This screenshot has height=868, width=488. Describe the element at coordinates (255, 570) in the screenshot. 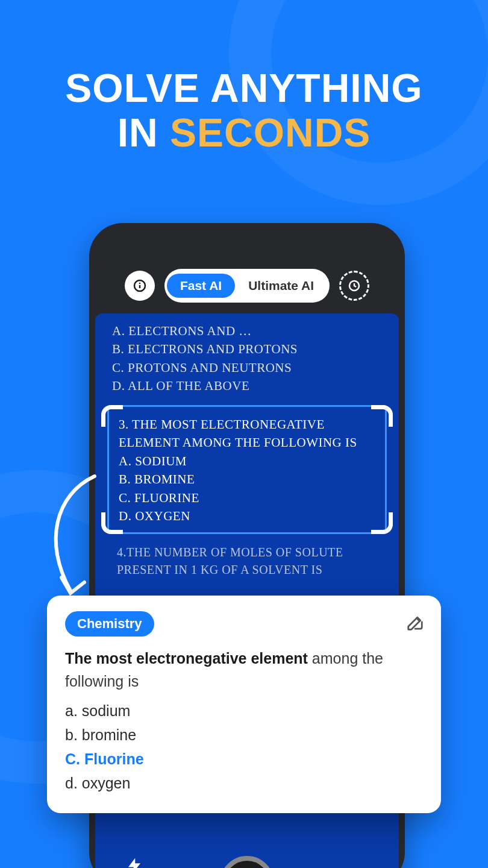

I see `scan-line: PRESENT IN 1 KG OF A SOLVENT IS` at that location.